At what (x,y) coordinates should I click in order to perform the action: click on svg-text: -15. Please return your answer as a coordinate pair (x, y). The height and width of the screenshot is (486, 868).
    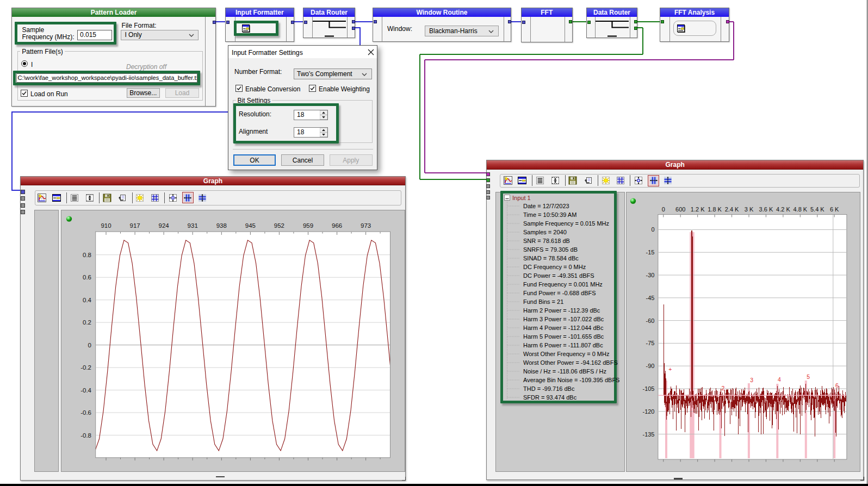
    Looking at the image, I should click on (650, 252).